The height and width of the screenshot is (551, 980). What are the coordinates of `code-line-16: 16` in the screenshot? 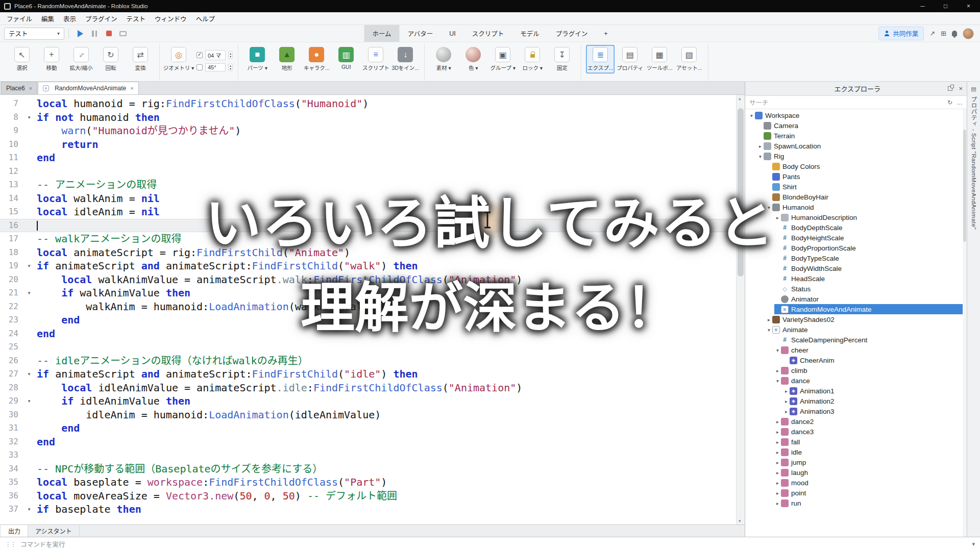 It's located at (368, 226).